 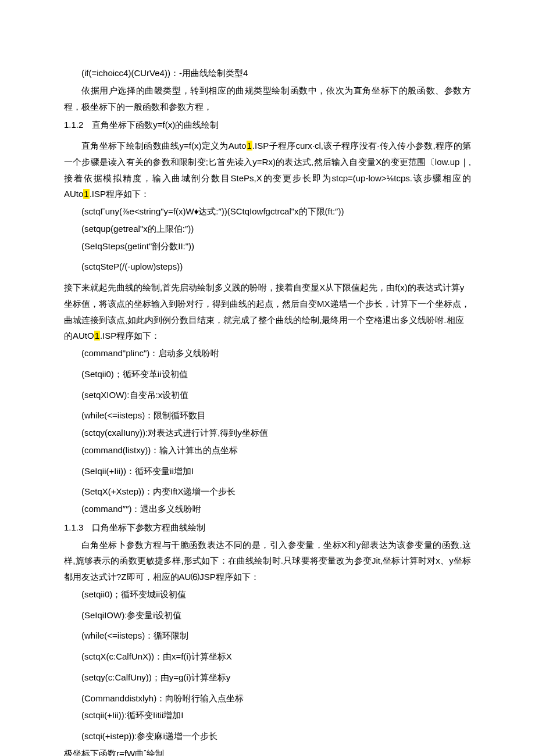 What do you see at coordinates (268, 212) in the screenshot?
I see `code-line: (sctqΓuny(⅞e<string"y=f(x)W♦达式:″))(SCtqI…` at bounding box center [268, 212].